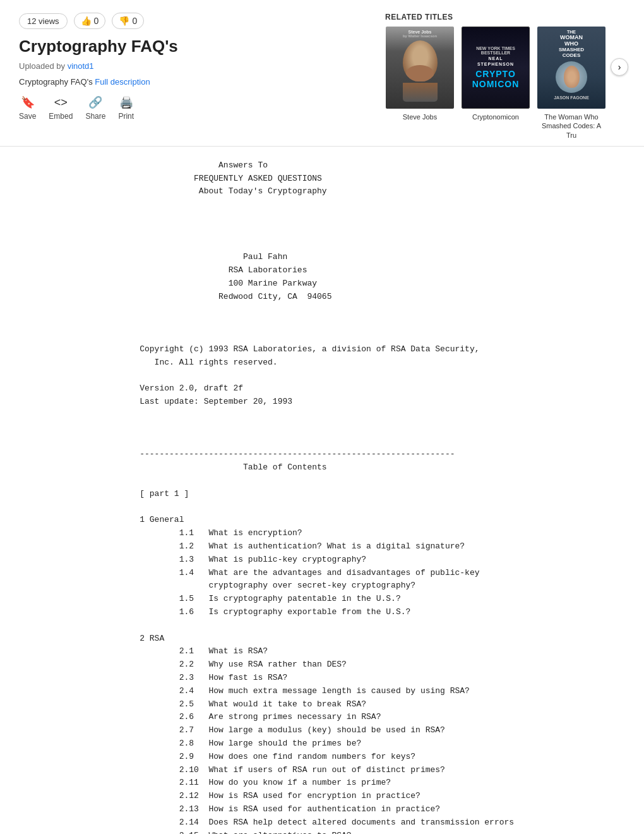 Image resolution: width=644 pixels, height=834 pixels. Describe the element at coordinates (189, 76) in the screenshot. I see `left-panel: 12 views 👍 0 👎 0 Cryptography FAQ's Uplo…` at that location.